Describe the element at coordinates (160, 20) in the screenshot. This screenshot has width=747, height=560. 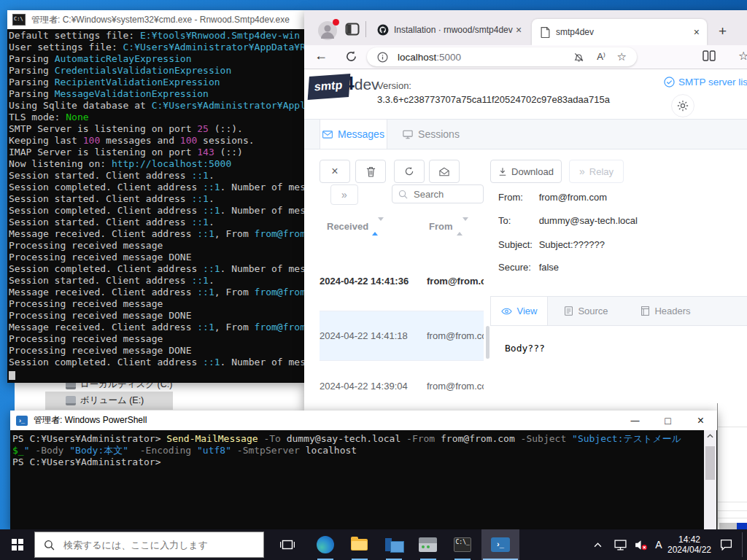
I see `cmd-title: 管理者: C:¥Windows¥system32¥cmd.exe - Rnwoo…` at that location.